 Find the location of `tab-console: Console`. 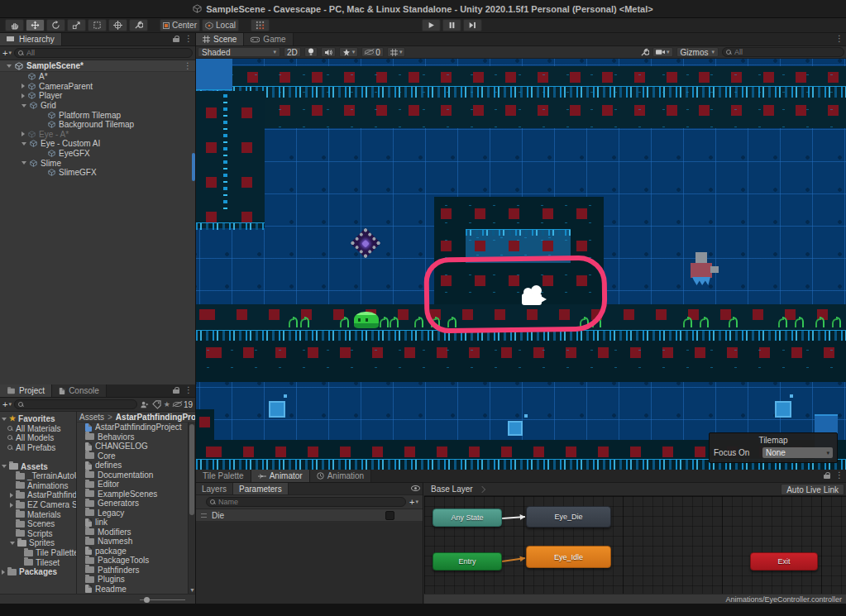

tab-console: Console is located at coordinates (79, 390).